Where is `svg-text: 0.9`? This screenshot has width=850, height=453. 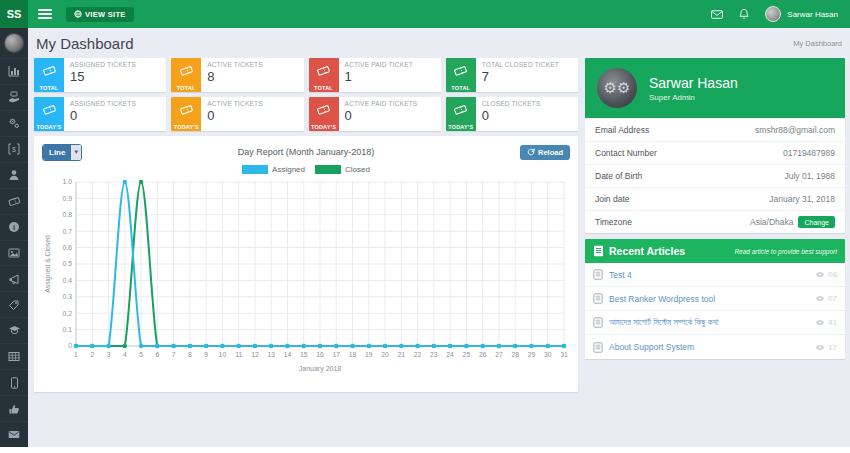
svg-text: 0.9 is located at coordinates (68, 198).